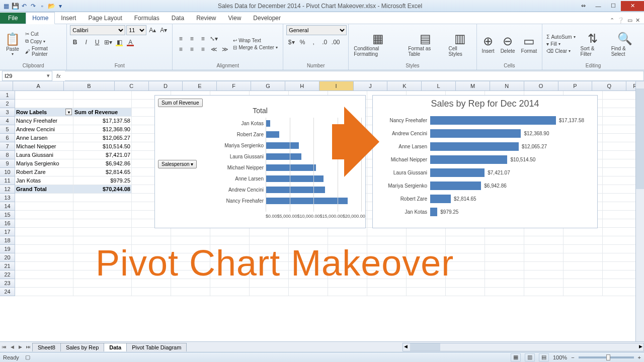 The height and width of the screenshot is (362, 644). I want to click on undo-icon: ↶, so click(24, 6).